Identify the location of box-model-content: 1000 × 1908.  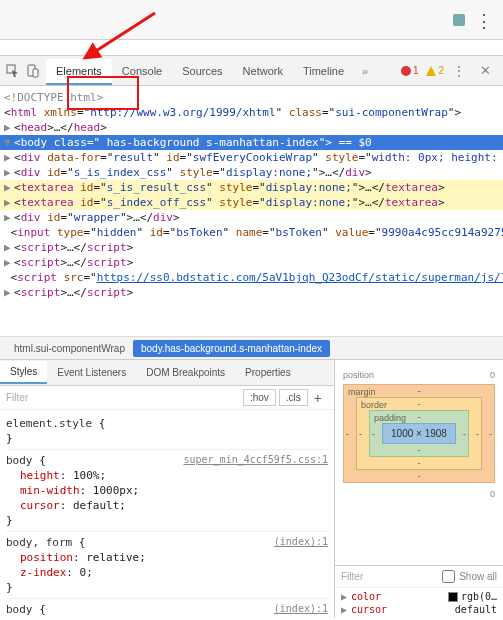
(419, 434).